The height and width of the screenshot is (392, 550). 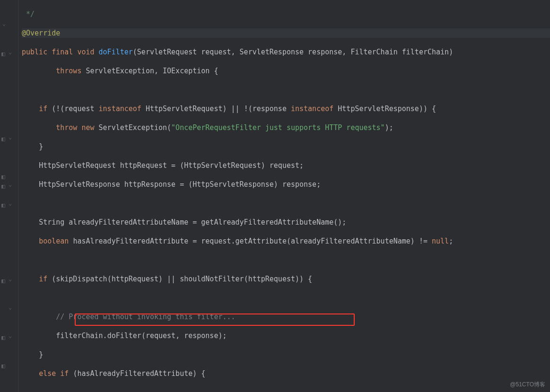 What do you see at coordinates (286, 109) in the screenshot?
I see `code-line: if (!(request instanceof HttpServletRequ…` at bounding box center [286, 109].